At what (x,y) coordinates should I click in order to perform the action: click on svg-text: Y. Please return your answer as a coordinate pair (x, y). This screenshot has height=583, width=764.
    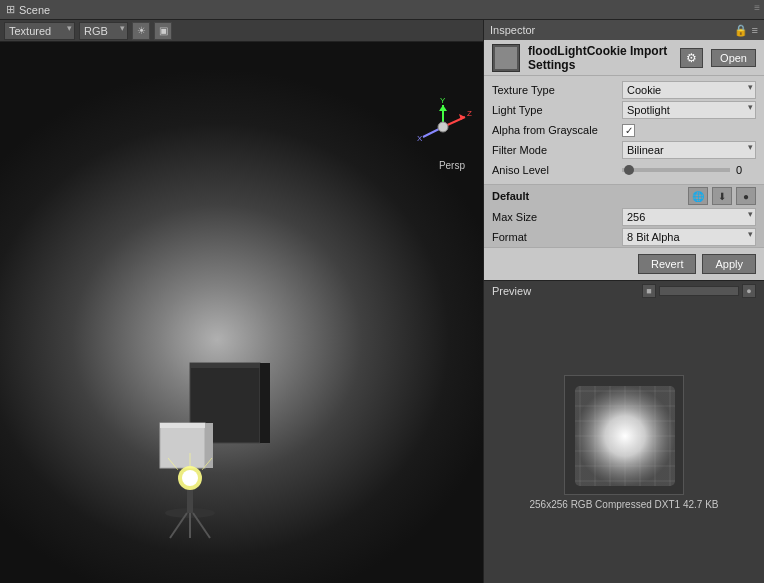
    Looking at the image, I should click on (443, 101).